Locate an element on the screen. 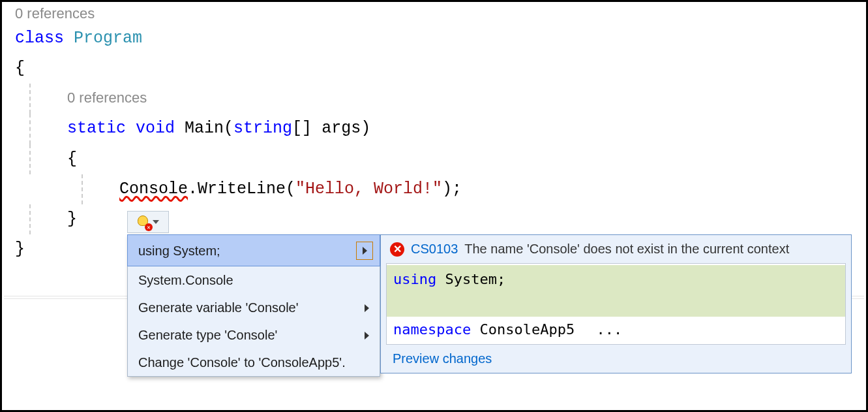 The image size is (868, 412). submenu-indicator is located at coordinates (365, 251).